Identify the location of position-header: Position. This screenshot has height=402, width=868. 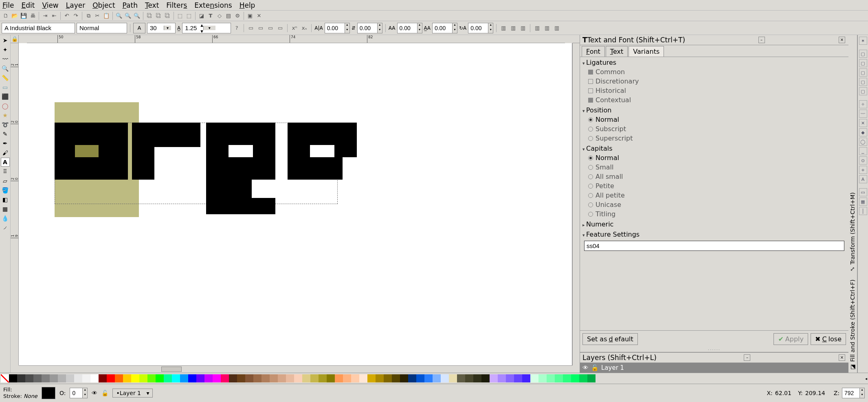
(714, 110).